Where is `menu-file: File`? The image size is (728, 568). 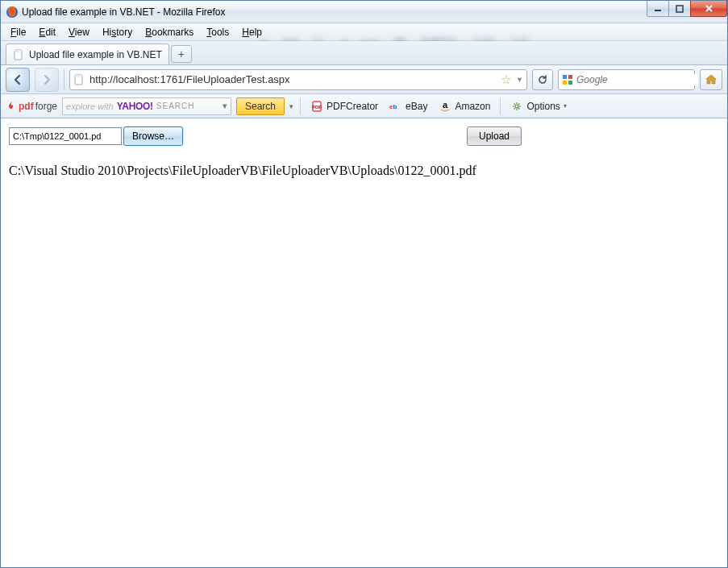
menu-file: File is located at coordinates (18, 32).